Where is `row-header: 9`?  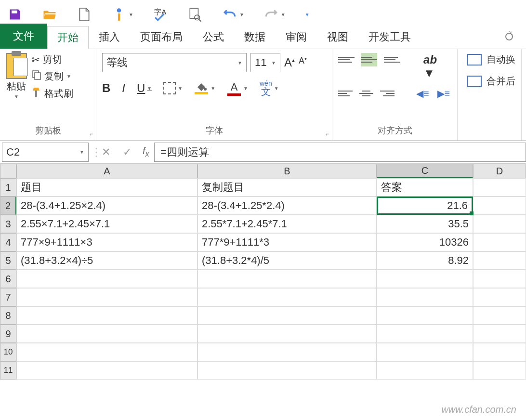
row-header: 9 is located at coordinates (8, 334).